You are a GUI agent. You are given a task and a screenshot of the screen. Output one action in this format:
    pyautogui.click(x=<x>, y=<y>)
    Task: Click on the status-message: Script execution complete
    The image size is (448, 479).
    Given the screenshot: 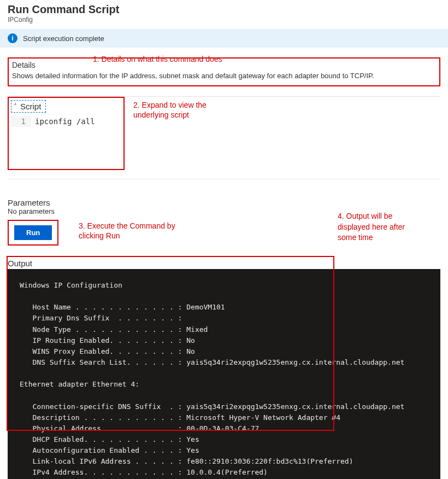 What is the action you would take?
    pyautogui.click(x=63, y=38)
    